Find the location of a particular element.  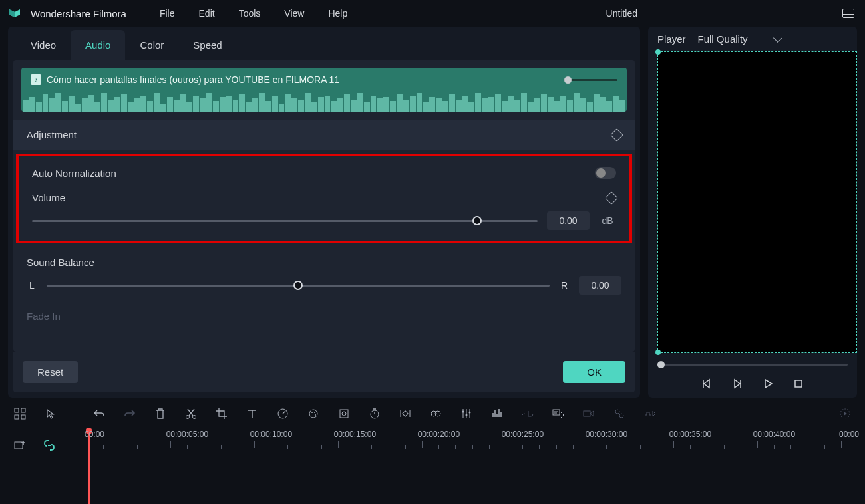

volume-slider-thumb is located at coordinates (477, 221).